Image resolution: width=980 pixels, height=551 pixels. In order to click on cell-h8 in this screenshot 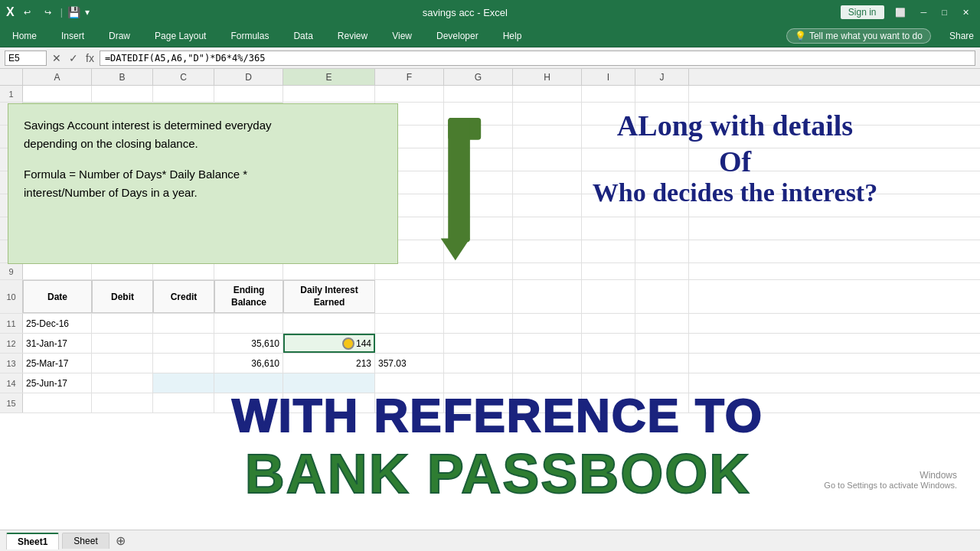, I will do `click(547, 251)`.